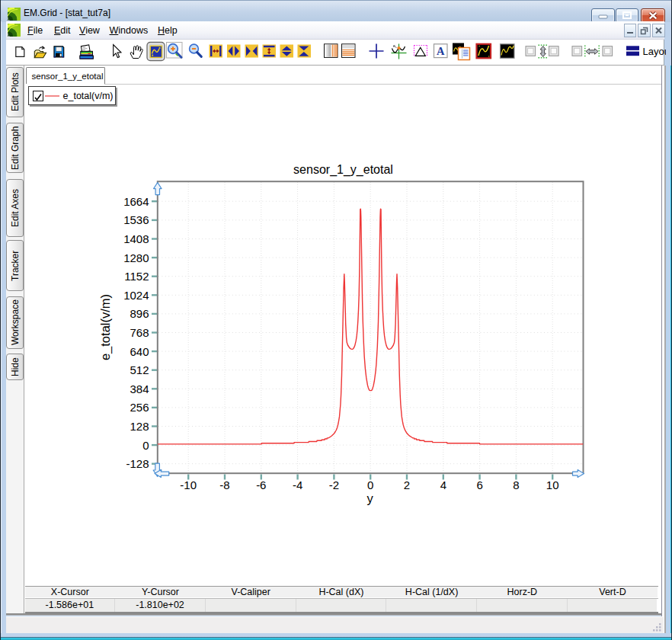 Image resolution: width=672 pixels, height=640 pixels. What do you see at coordinates (516, 485) in the screenshot?
I see `svg-text: 8` at bounding box center [516, 485].